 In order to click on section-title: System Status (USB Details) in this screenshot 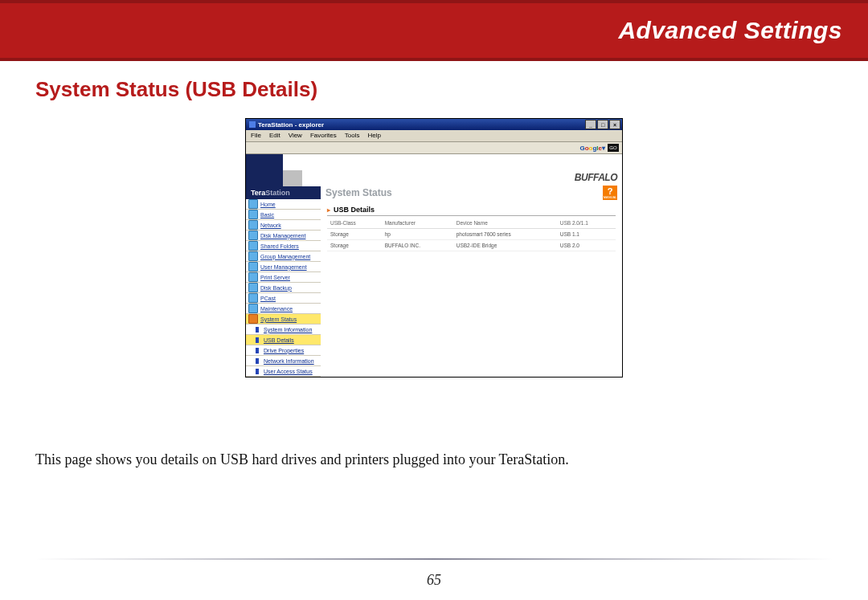, I will do `click(452, 90)`.